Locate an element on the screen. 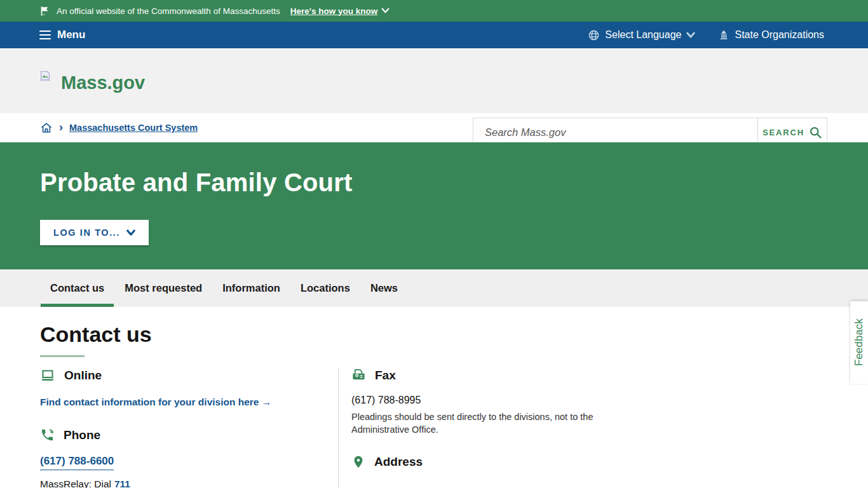 Image resolution: width=868 pixels, height=488 pixels. fax-note: Pleadings should be sent directly to the… is located at coordinates (475, 423).